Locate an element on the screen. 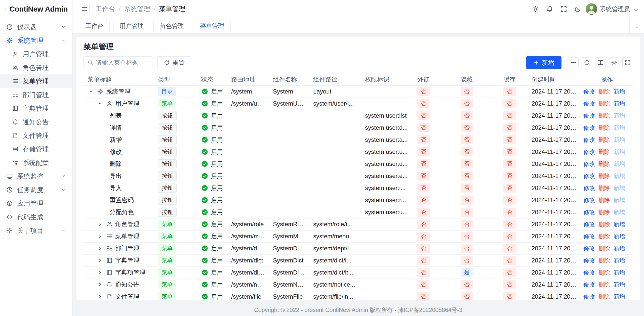 The height and width of the screenshot is (316, 644). sidebar-item: 代码生成 is located at coordinates (36, 217).